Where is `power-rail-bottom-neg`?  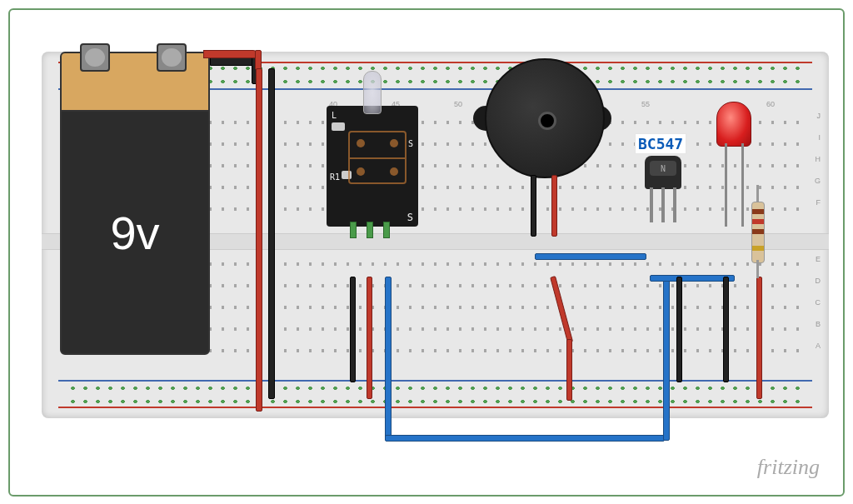 power-rail-bottom-neg is located at coordinates (435, 381).